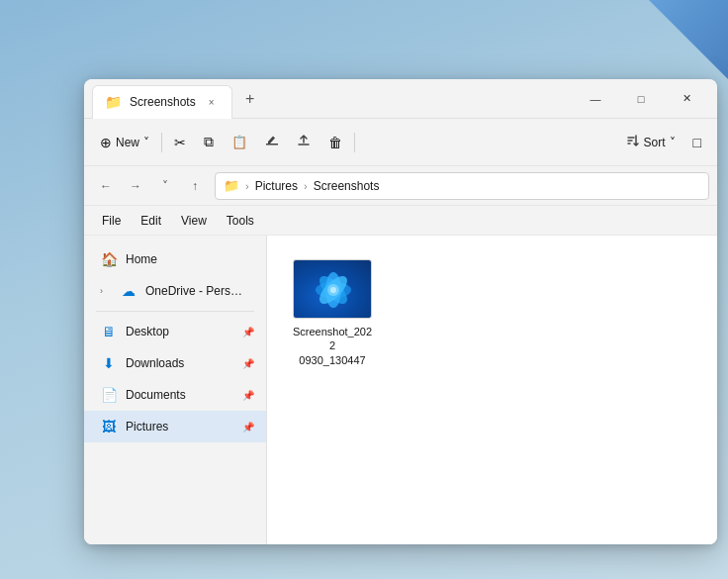 The image size is (728, 579). Describe the element at coordinates (641, 99) in the screenshot. I see `maximize-button: □` at that location.